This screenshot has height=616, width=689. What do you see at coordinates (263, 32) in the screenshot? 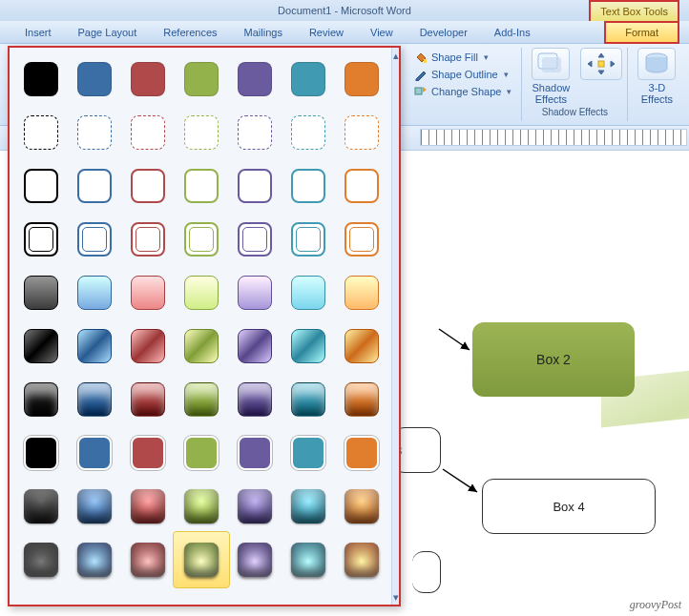
I see `tab-mailings: Mailings` at bounding box center [263, 32].